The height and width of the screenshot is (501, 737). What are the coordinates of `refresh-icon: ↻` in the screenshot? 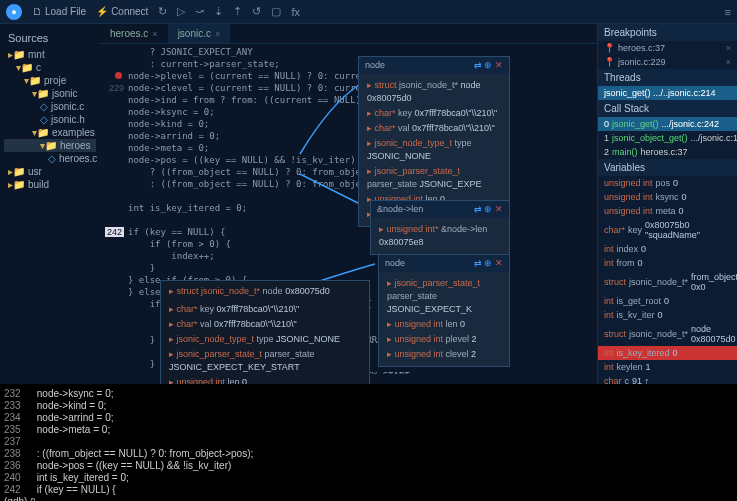 It's located at (162, 12).